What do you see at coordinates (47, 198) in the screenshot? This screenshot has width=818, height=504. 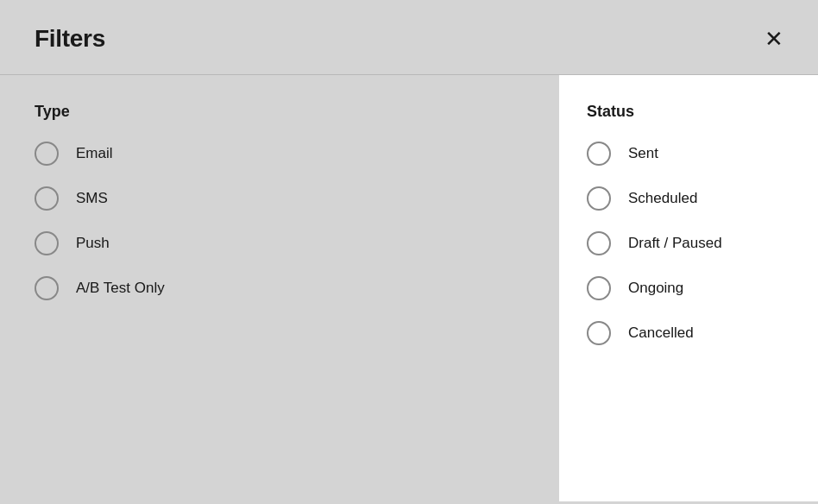 I see `radio-sms` at bounding box center [47, 198].